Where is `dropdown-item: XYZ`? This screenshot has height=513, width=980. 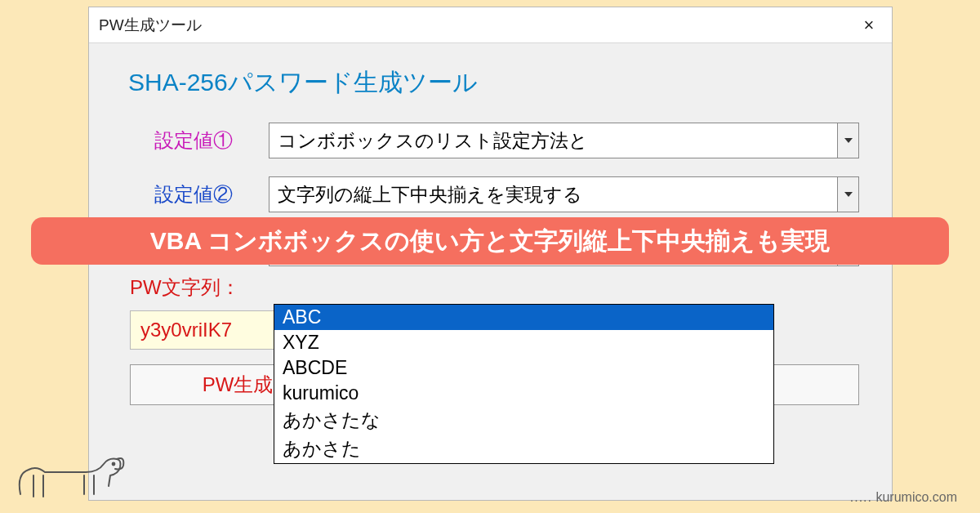 dropdown-item: XYZ is located at coordinates (524, 343).